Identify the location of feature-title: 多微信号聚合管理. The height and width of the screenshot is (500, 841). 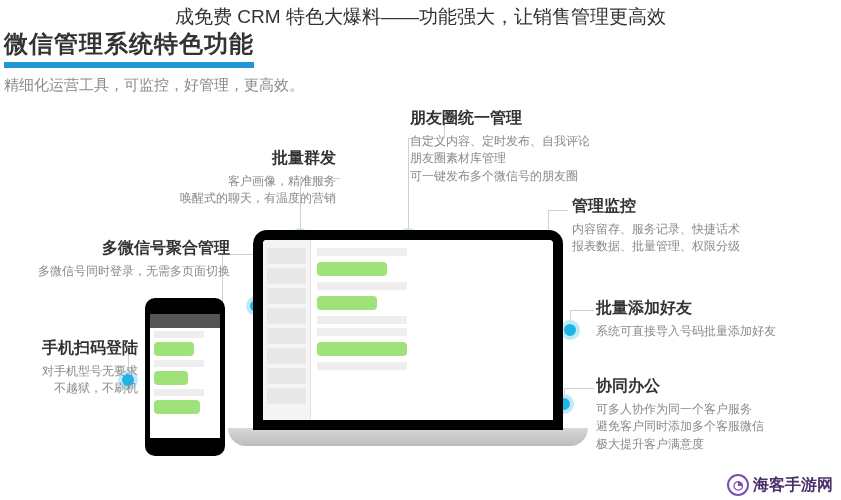
(126, 248).